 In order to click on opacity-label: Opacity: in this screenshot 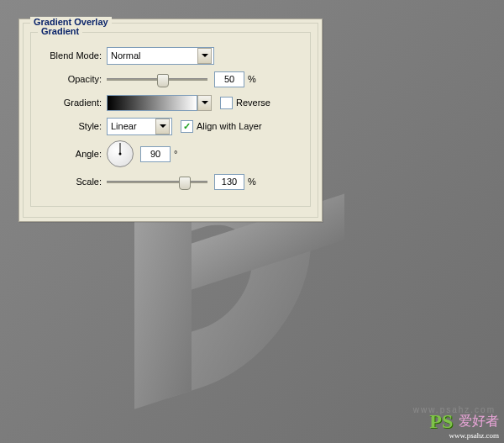, I will do `click(72, 79)`.